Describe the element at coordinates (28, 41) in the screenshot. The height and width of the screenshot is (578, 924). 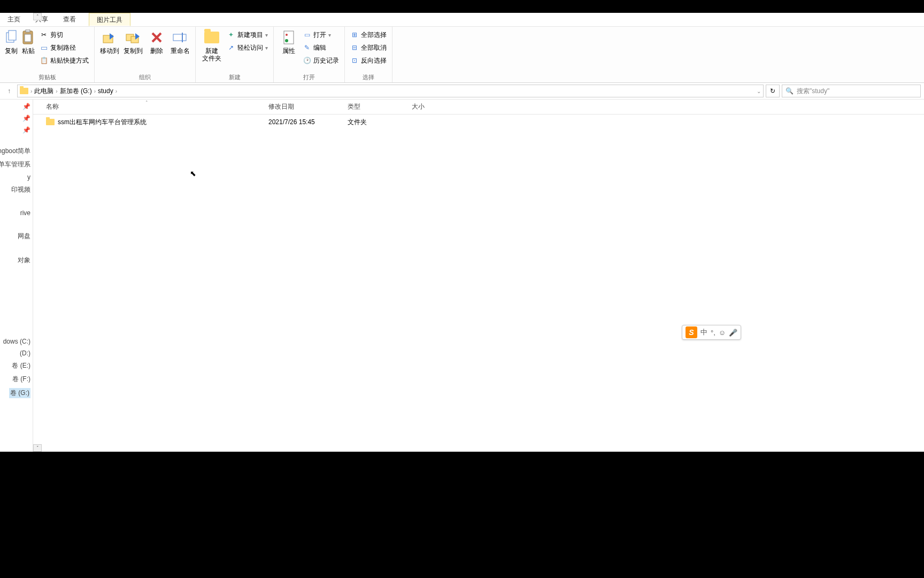
I see `paste-button: 粘贴` at that location.